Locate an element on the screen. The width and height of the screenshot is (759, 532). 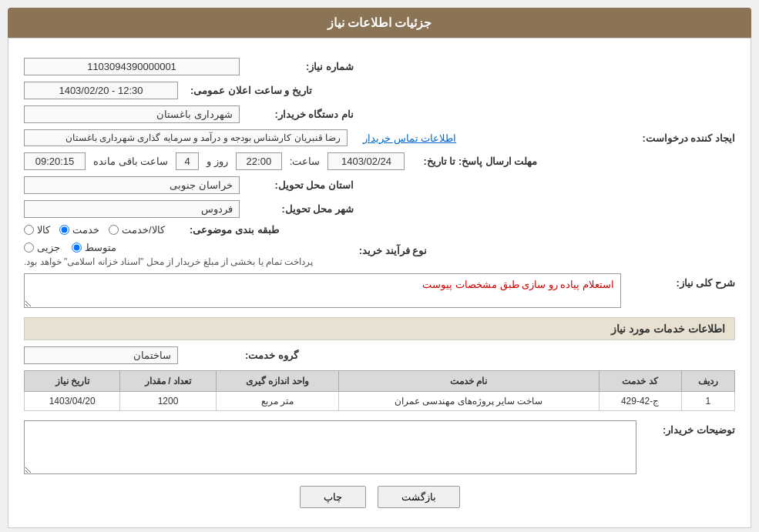
category-option-kala-khedmat: کالا/خدمت is located at coordinates (137, 229).